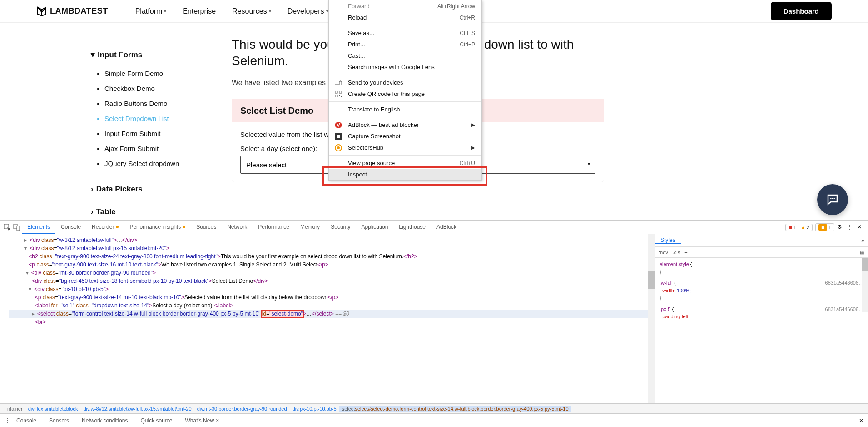 This screenshot has height=427, width=868. Describe the element at coordinates (314, 409) in the screenshot. I see `crumb: div.px-10.pt-10.pb-5` at that location.